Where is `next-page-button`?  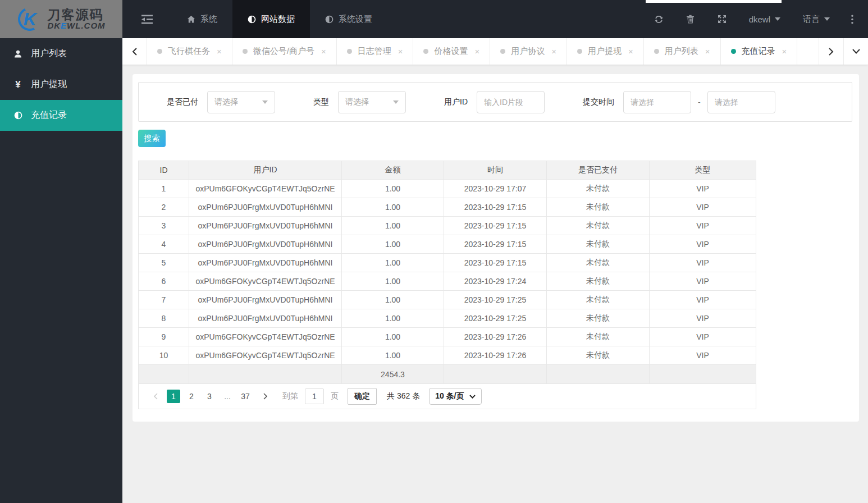 next-page-button is located at coordinates (266, 396).